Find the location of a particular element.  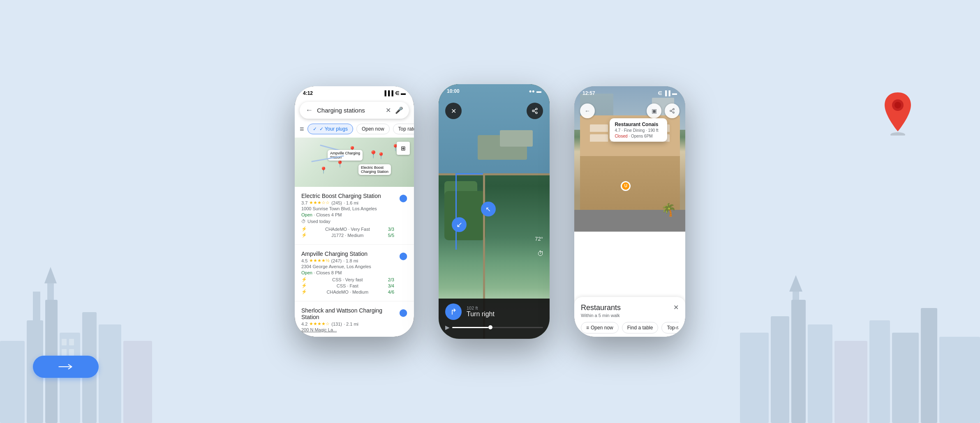

play-icon: ▶ is located at coordinates (447, 327).